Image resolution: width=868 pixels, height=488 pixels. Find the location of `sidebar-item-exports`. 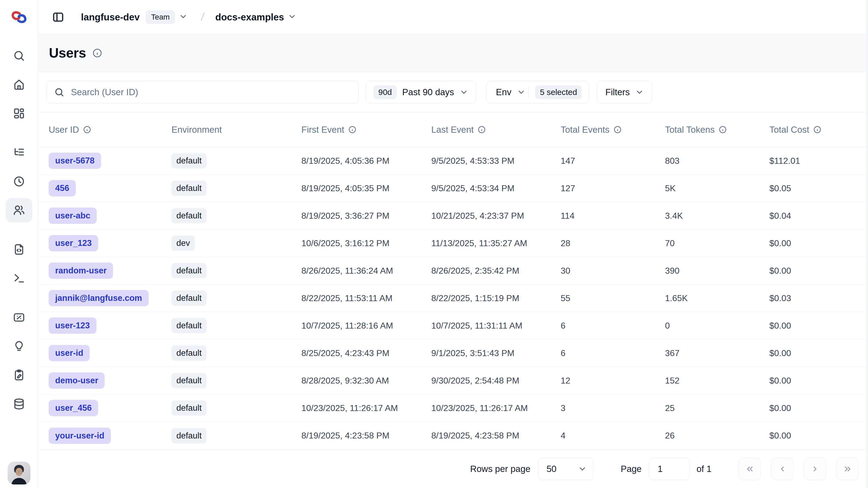

sidebar-item-exports is located at coordinates (19, 404).